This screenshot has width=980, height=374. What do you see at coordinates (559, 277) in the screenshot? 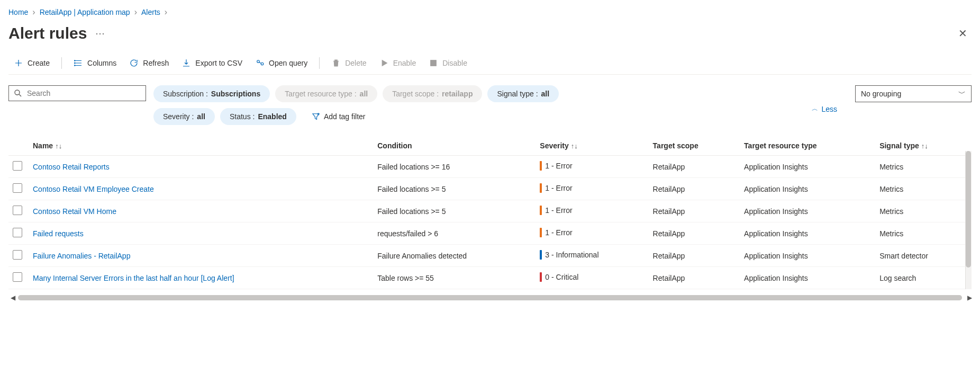
I see `severity-badge: 0 - Critical` at bounding box center [559, 277].